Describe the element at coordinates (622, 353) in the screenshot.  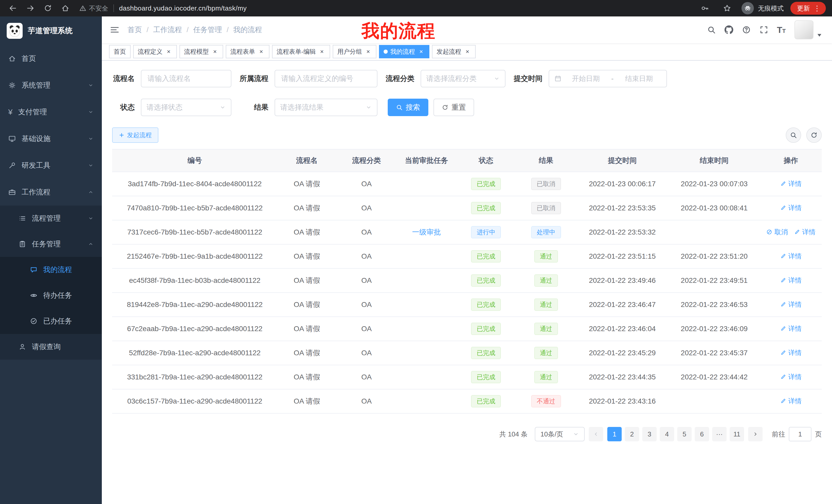
I see `cell-submit-time: 2022-01-22 23:45:29` at that location.